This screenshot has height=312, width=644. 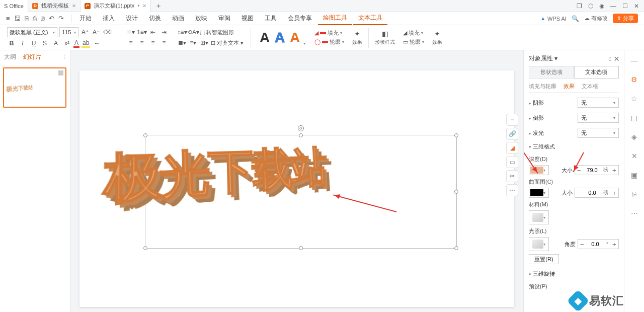 What do you see at coordinates (265, 38) in the screenshot?
I see `wordart-style-1: A` at bounding box center [265, 38].